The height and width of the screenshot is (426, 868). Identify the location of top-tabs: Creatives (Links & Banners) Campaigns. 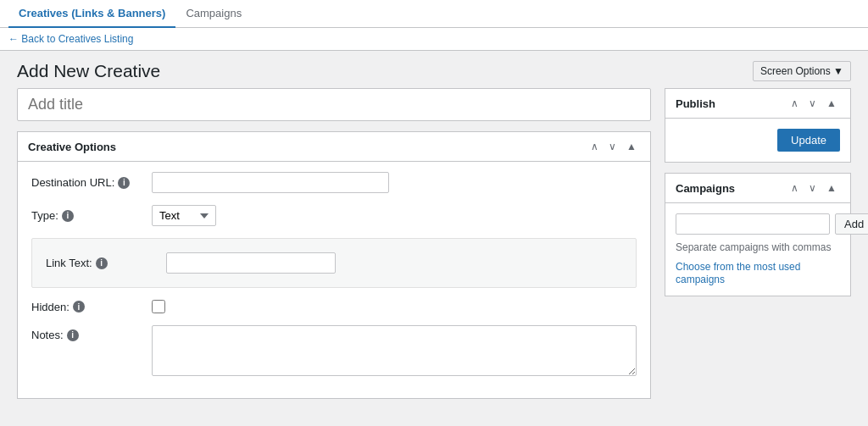
(434, 14).